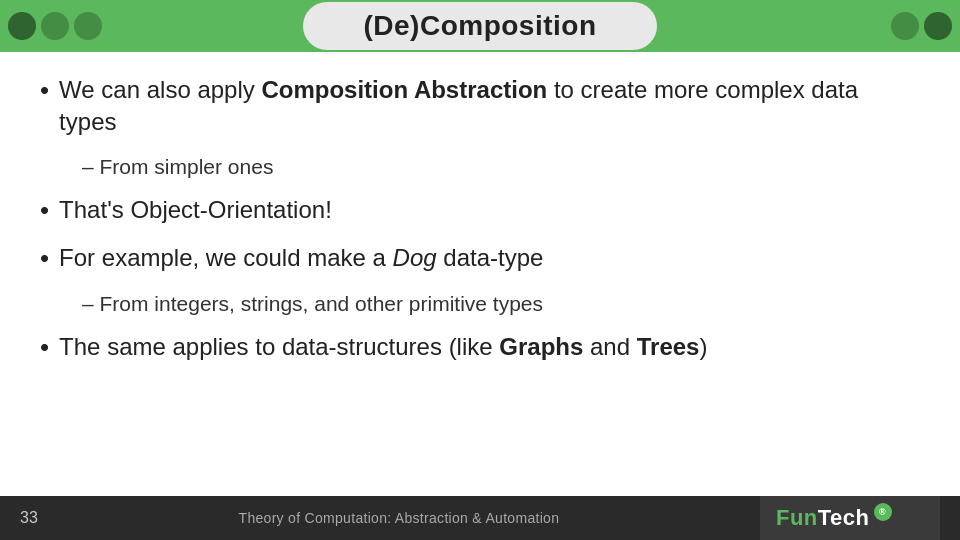 This screenshot has height=540, width=960. Describe the element at coordinates (480, 26) in the screenshot. I see `top-bar: (De)Composition` at that location.